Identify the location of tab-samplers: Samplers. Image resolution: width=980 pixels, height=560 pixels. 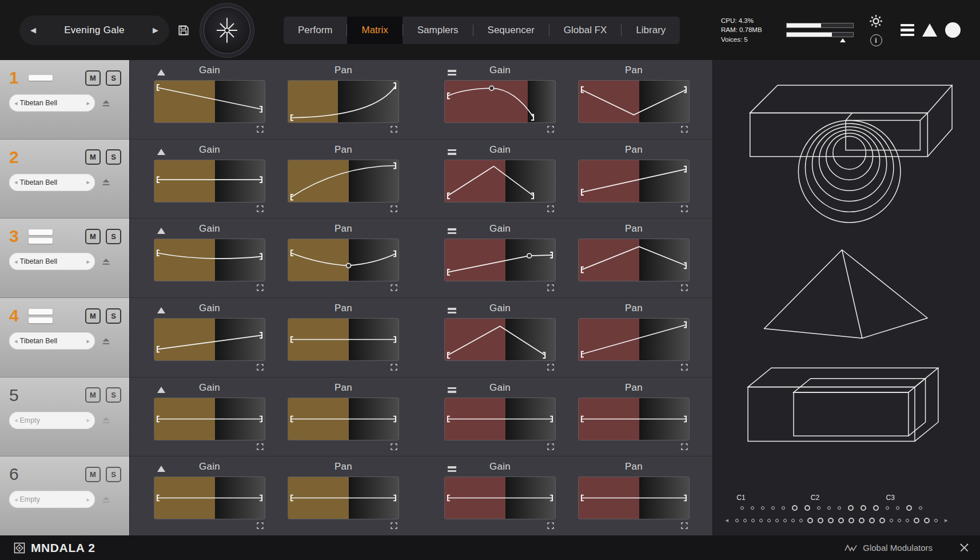
(438, 30).